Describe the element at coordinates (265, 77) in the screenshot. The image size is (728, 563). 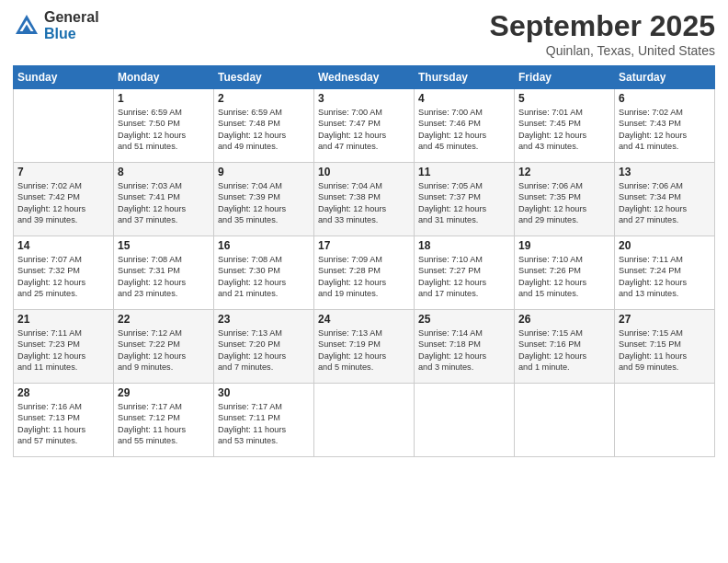
I see `weekday-header-tuesday: Tuesday` at that location.